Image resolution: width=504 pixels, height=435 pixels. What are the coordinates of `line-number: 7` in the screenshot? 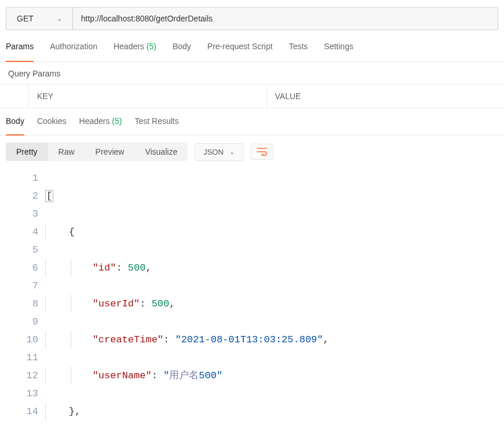 It's located at (19, 286).